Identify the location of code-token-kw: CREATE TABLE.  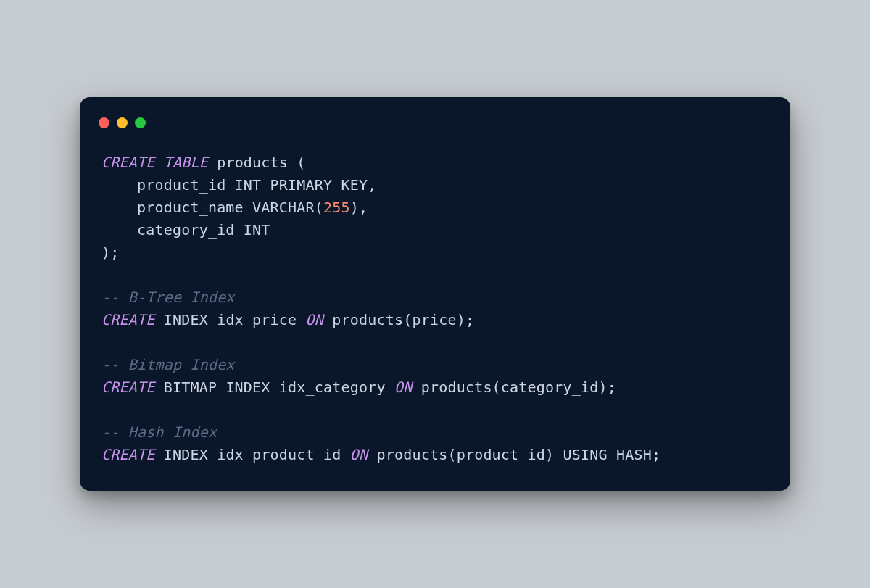
(155, 162).